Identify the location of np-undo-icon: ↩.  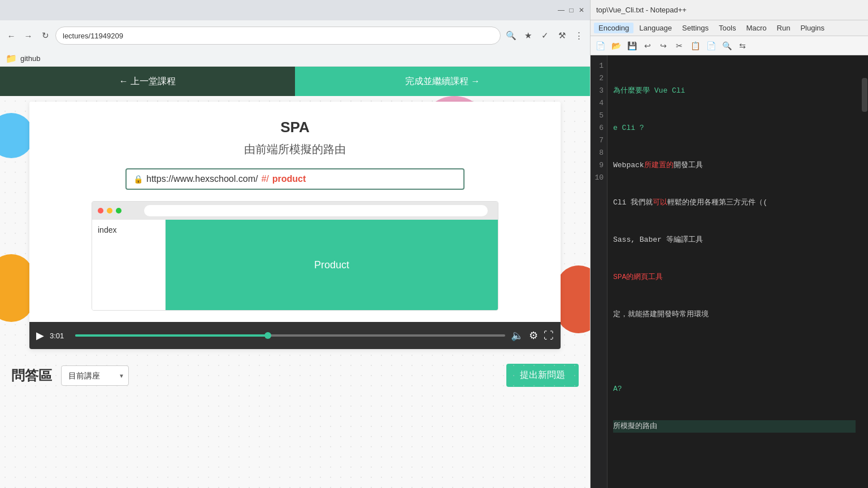
(648, 46).